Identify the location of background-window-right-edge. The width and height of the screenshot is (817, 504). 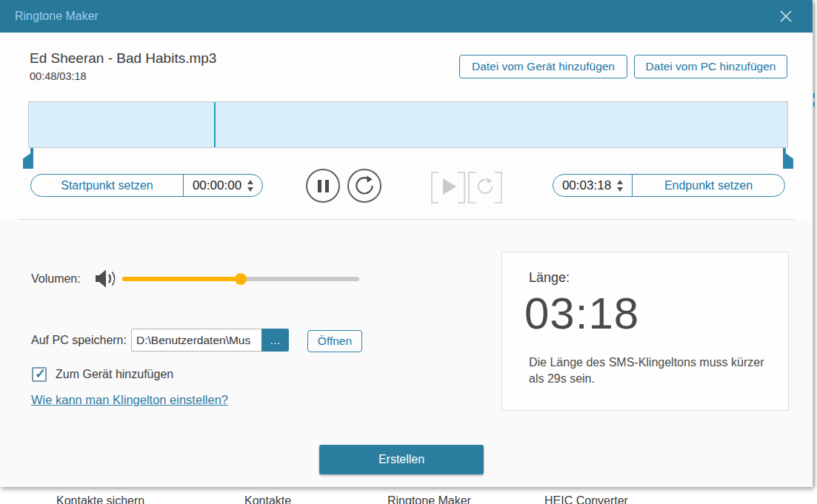
(815, 243).